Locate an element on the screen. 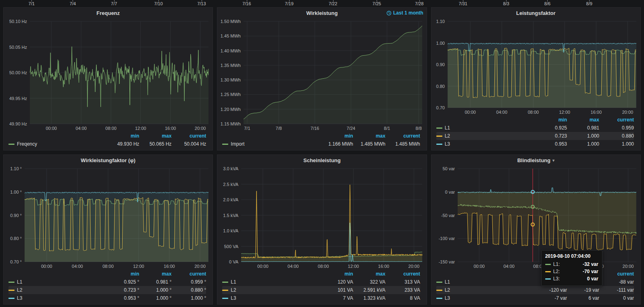 The image size is (644, 307). time-axis-label: 7/16 is located at coordinates (247, 4).